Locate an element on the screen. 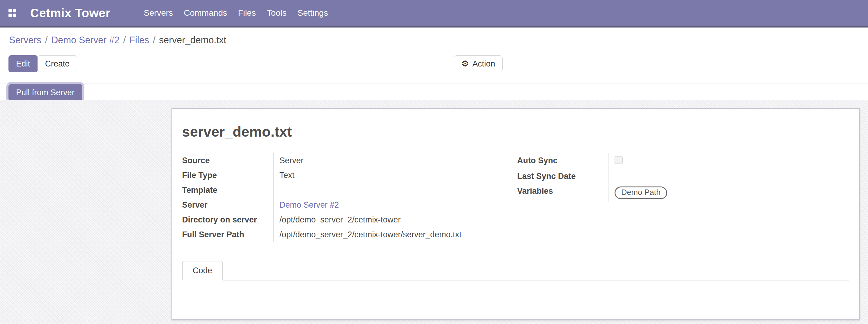 This screenshot has height=324, width=868. edit-button: Edit is located at coordinates (23, 64).